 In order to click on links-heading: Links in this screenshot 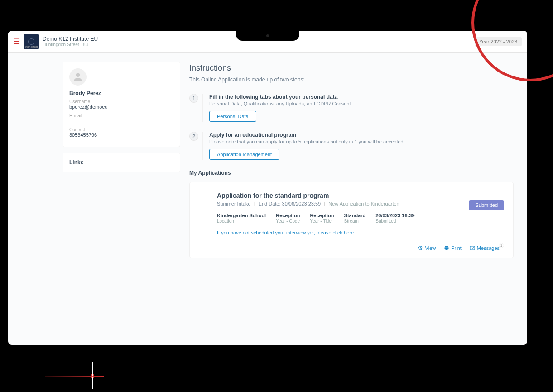, I will do `click(121, 163)`.